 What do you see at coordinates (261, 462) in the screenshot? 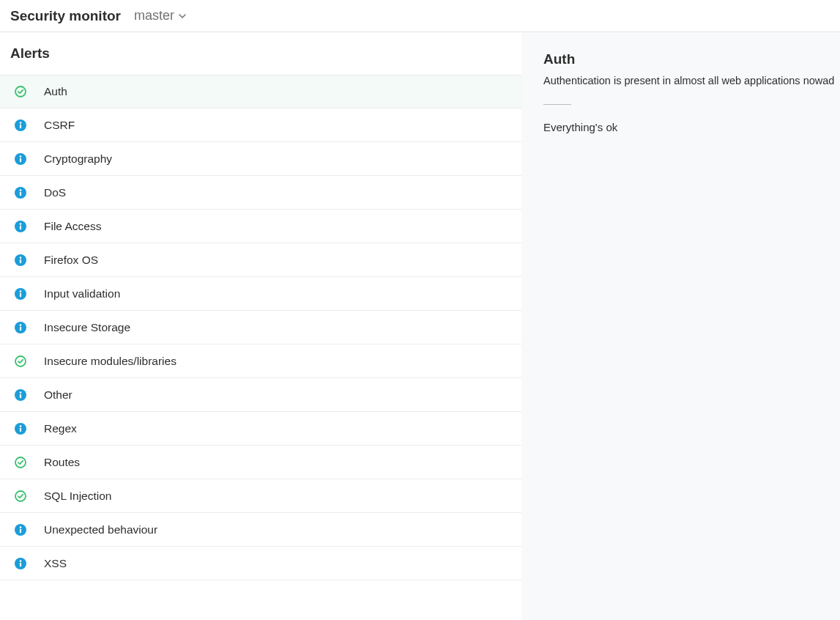
I see `alert-row: Routes` at bounding box center [261, 462].